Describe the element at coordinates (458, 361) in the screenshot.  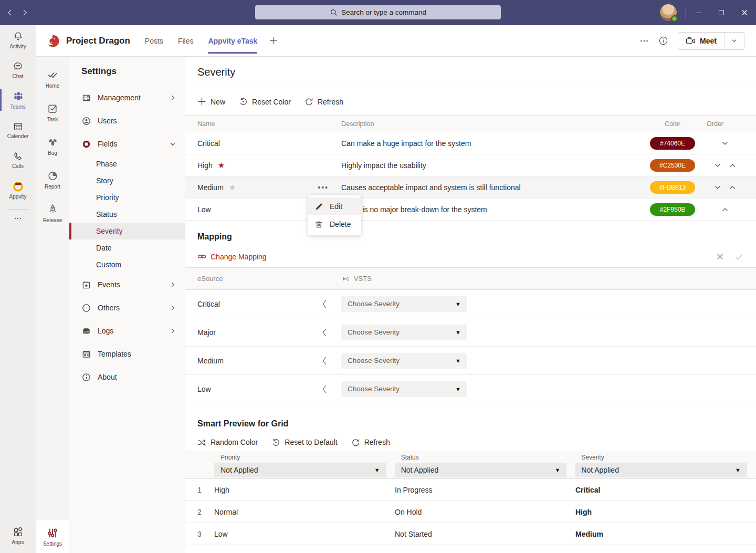
I see `caret-down-icon: ▼` at that location.